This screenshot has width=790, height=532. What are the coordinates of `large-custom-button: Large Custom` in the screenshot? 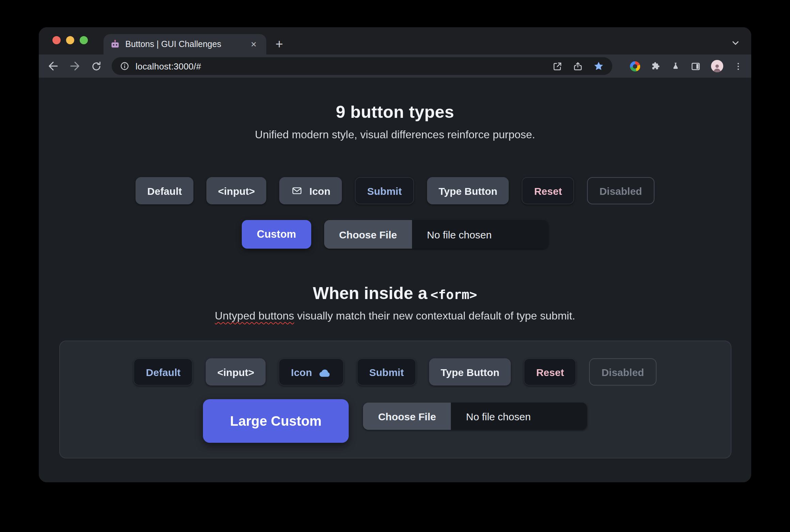 It's located at (276, 421).